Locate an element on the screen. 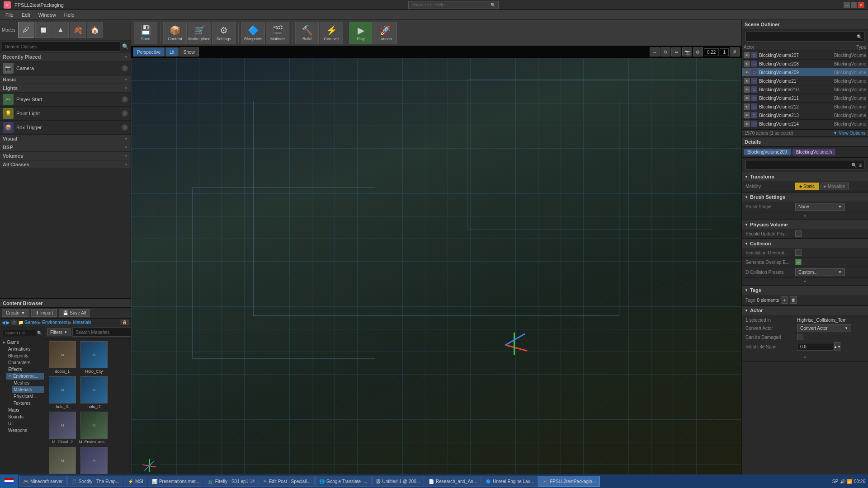 Image resolution: width=868 pixels, height=488 pixels. asset-holo_city: M Holo_City is located at coordinates (94, 357).